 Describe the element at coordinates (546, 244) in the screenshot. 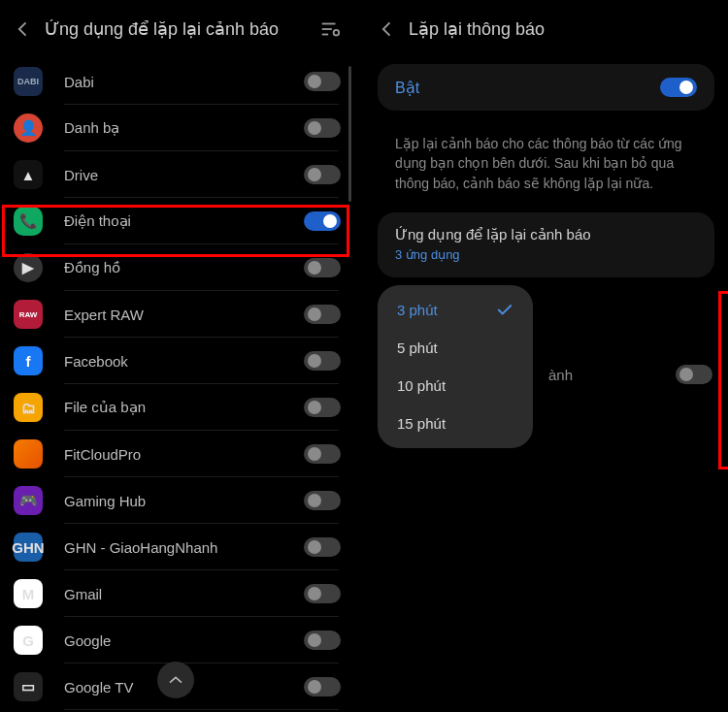

I see `apps-section-card: Ứng dụng để lặp lại cảnh báo 3 ứng dụng` at that location.